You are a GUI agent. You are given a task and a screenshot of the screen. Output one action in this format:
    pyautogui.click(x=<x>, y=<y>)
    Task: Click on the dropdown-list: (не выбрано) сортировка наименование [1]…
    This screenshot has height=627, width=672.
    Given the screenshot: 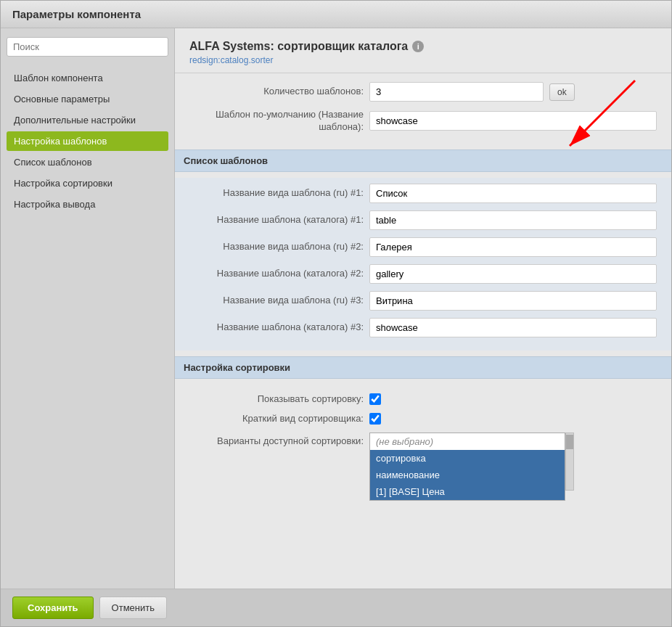 What is the action you would take?
    pyautogui.click(x=467, y=467)
    